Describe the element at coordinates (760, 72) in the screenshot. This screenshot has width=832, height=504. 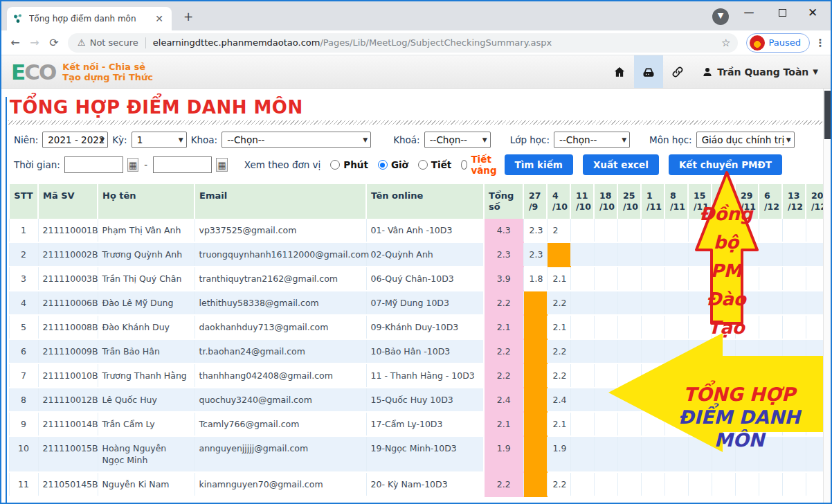
I see `user-menu: Trần Quang Toàn ▼` at that location.